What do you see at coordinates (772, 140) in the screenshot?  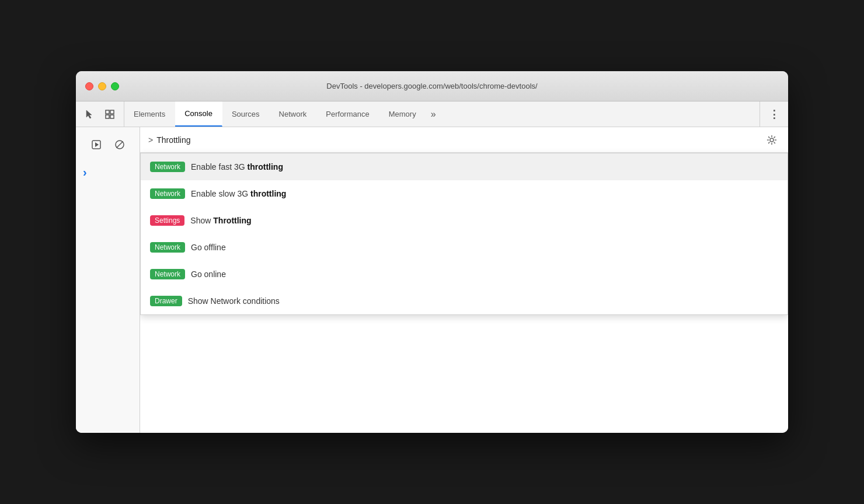 I see `settings-gear-icon` at bounding box center [772, 140].